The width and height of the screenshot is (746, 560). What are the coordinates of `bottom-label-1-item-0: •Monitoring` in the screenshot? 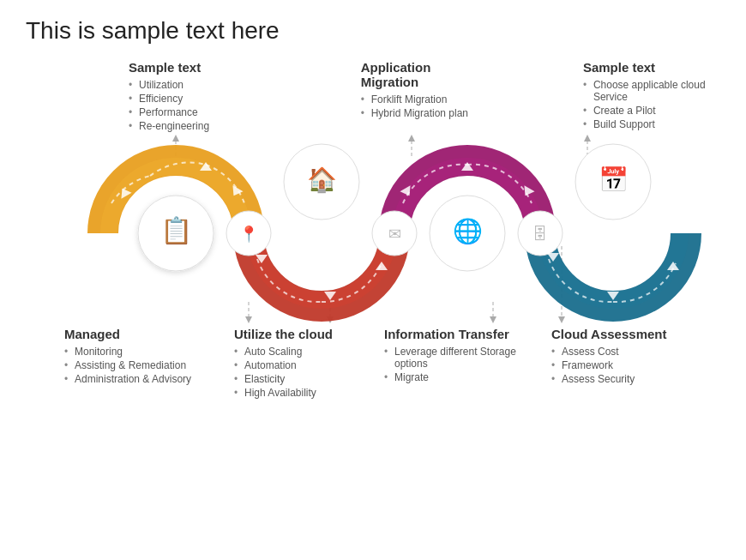 It's located at (145, 352).